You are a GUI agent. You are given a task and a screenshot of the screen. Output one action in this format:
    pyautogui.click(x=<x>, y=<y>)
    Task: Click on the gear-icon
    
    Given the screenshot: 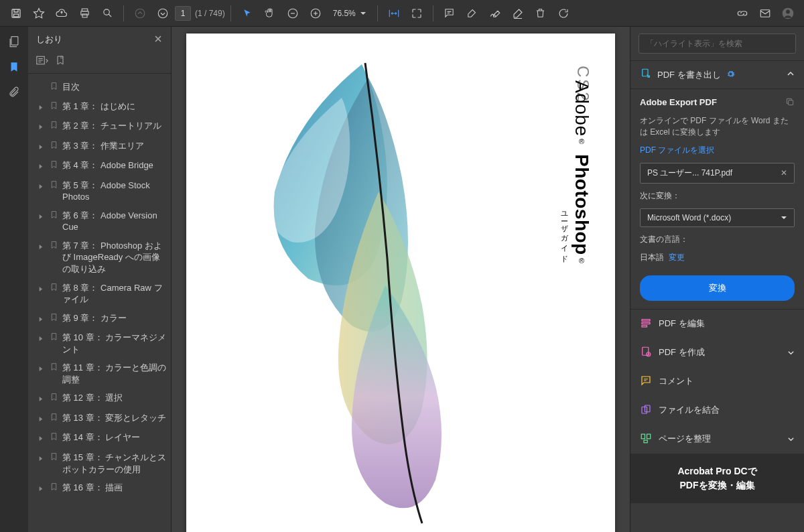 What is the action you would take?
    pyautogui.click(x=730, y=75)
    